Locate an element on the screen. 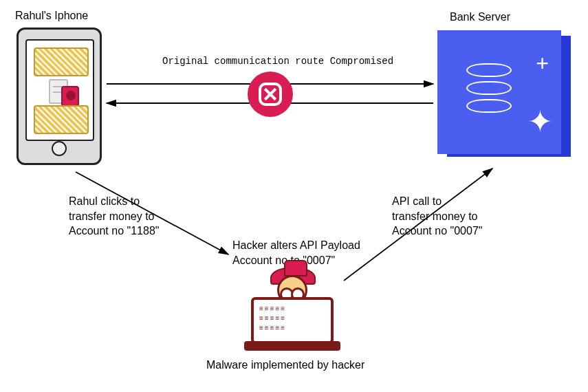 The image size is (588, 392). laptop-screen-icon is located at coordinates (292, 320).